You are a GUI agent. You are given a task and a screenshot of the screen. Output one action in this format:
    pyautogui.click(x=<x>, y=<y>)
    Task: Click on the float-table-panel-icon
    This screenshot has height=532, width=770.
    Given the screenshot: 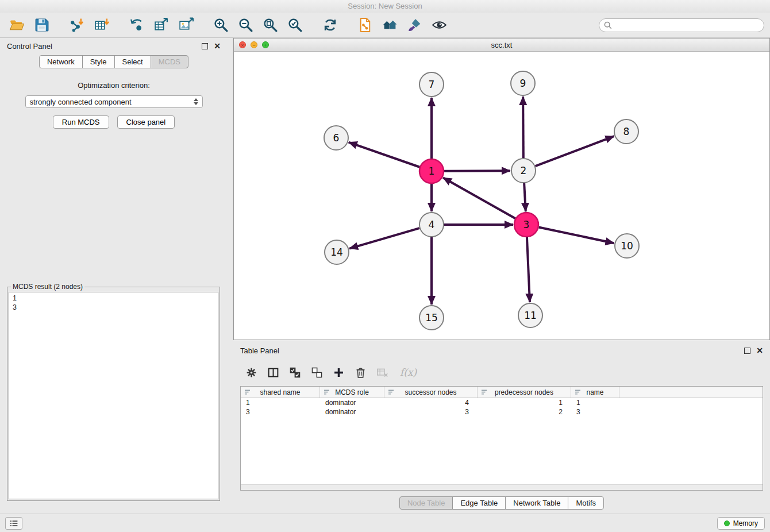 What is the action you would take?
    pyautogui.click(x=747, y=350)
    